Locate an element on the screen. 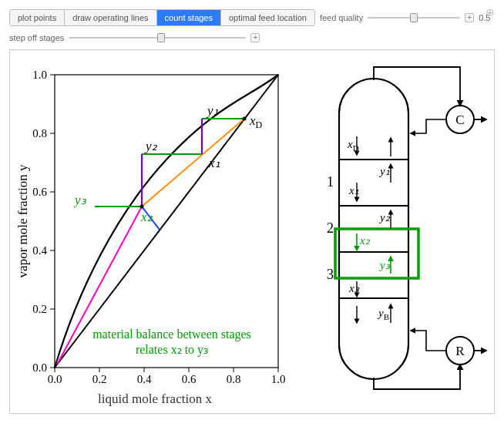 The height and width of the screenshot is (430, 504). step-off-label: step off stages is located at coordinates (37, 38).